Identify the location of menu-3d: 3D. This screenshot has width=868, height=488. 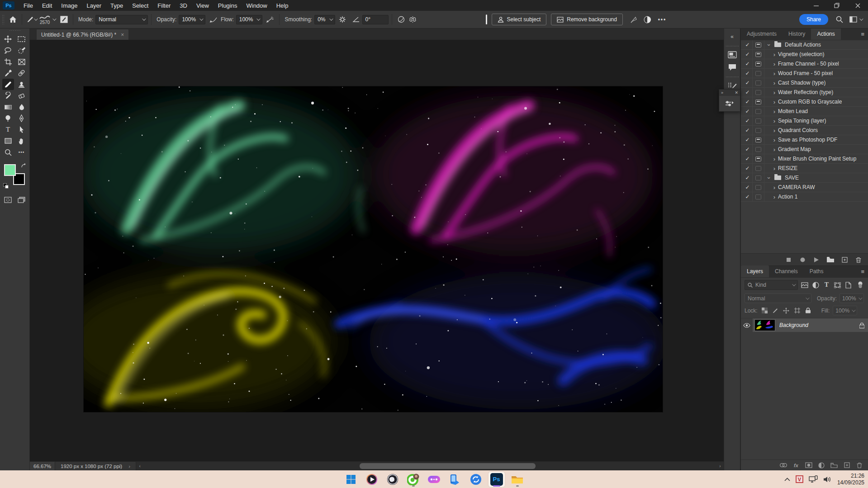
(184, 5).